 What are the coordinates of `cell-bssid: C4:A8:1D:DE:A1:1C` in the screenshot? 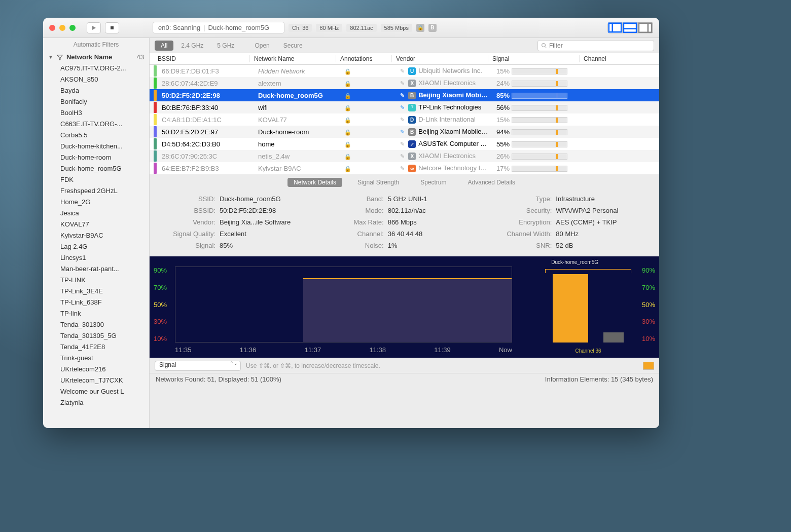 It's located at (206, 120).